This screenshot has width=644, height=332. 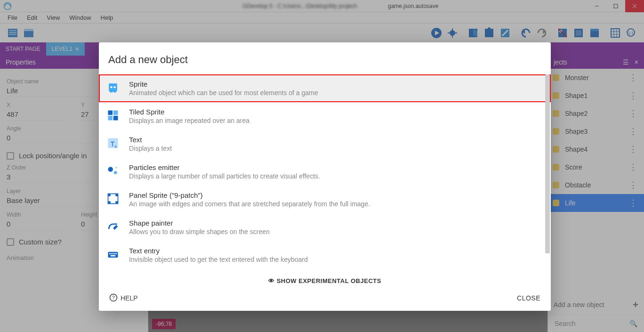 What do you see at coordinates (113, 144) in the screenshot?
I see `svg-text: T` at bounding box center [113, 144].